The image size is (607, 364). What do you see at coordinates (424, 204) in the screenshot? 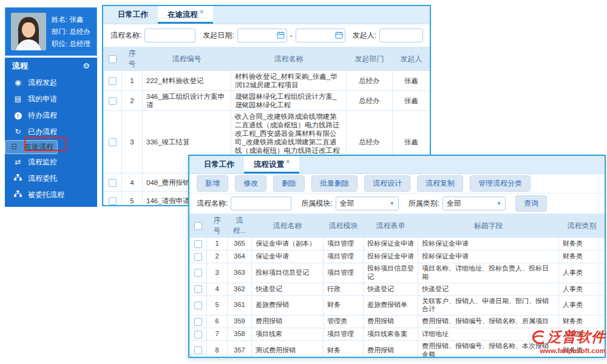
I see `category-label: 所属类别:` at bounding box center [424, 204].